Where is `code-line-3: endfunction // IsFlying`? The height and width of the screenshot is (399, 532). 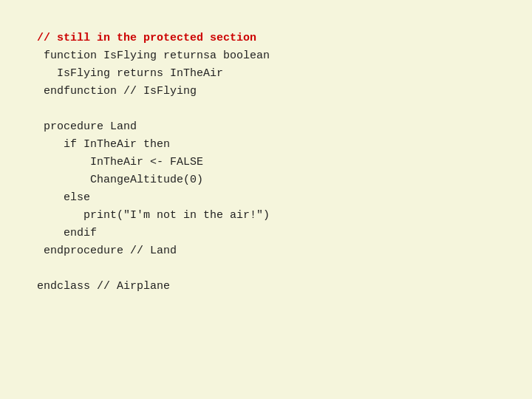
code-line-3: endfunction // IsFlying is located at coordinates (117, 92).